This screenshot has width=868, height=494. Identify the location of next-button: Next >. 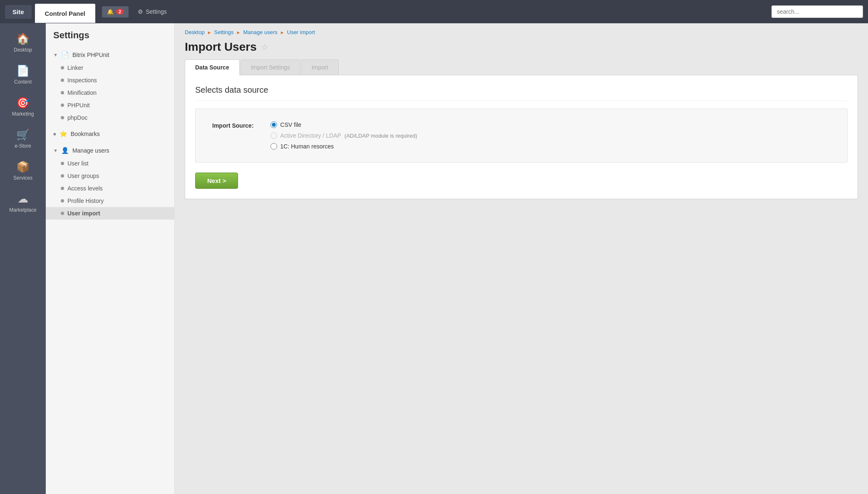
(216, 180).